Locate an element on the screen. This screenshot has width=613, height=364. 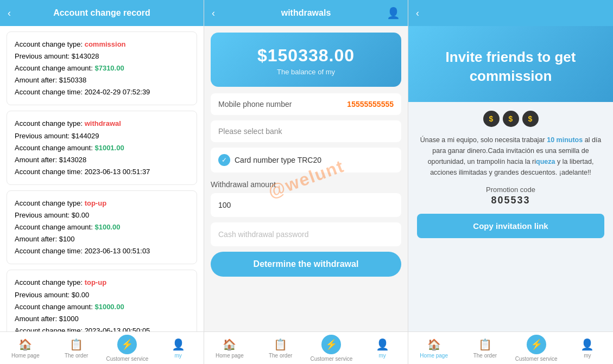
promo-code-value: 805533 is located at coordinates (510, 201).